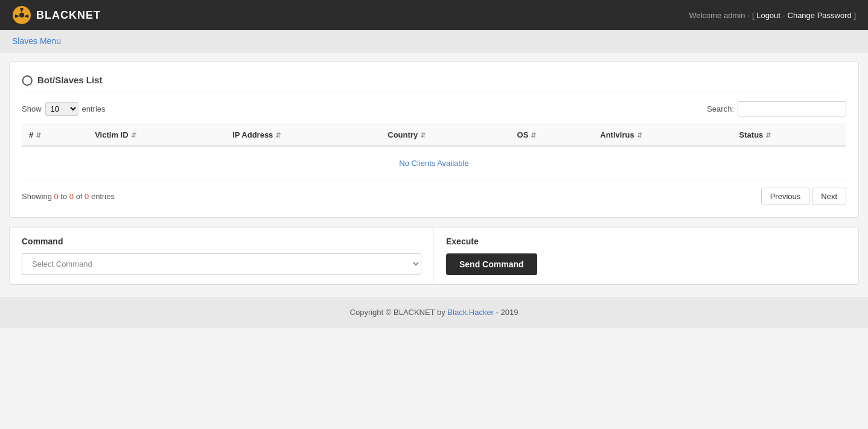  What do you see at coordinates (398, 313) in the screenshot?
I see `footer-text-prefix: Copyright © BLACKNET by` at bounding box center [398, 313].